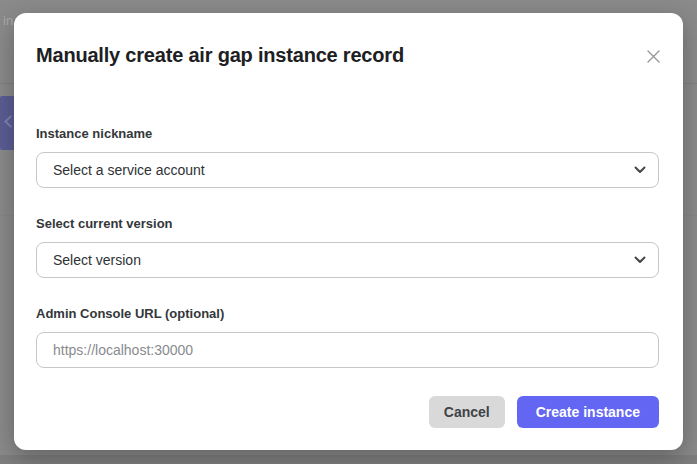  Describe the element at coordinates (467, 412) in the screenshot. I see `cancel-button: Cancel` at that location.